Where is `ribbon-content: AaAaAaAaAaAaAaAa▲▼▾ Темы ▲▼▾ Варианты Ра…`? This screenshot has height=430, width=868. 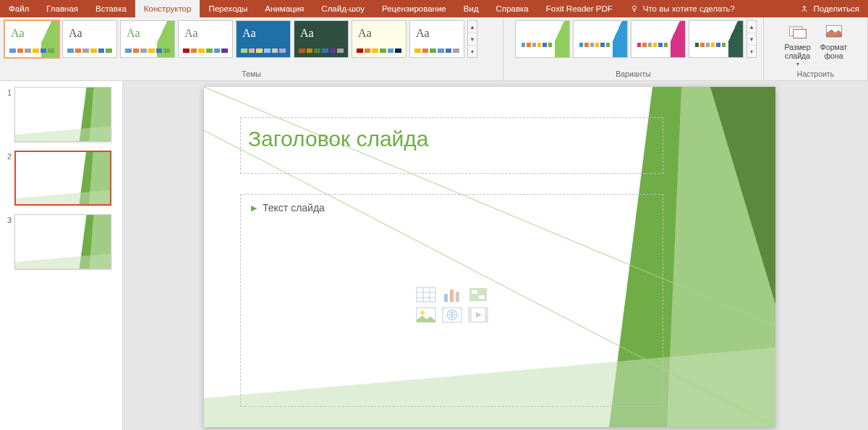 ribbon-content: AaAaAaAaAaAaAaAa▲▼▾ Темы ▲▼▾ Варианты Ра… is located at coordinates (434, 49).